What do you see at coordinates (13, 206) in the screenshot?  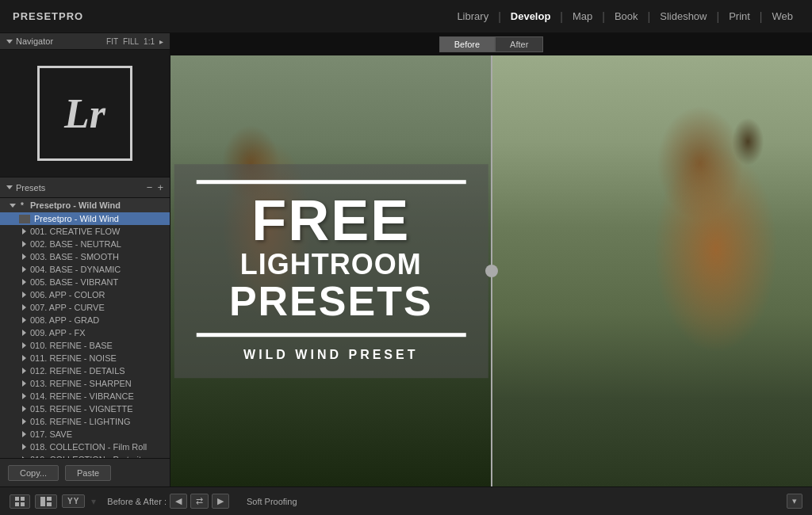 I see `group-expand-icon` at bounding box center [13, 206].